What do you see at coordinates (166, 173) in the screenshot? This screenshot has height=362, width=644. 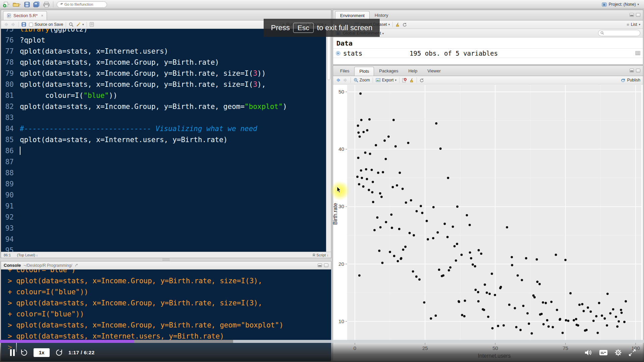 I see `code-line: 88` at bounding box center [166, 173].